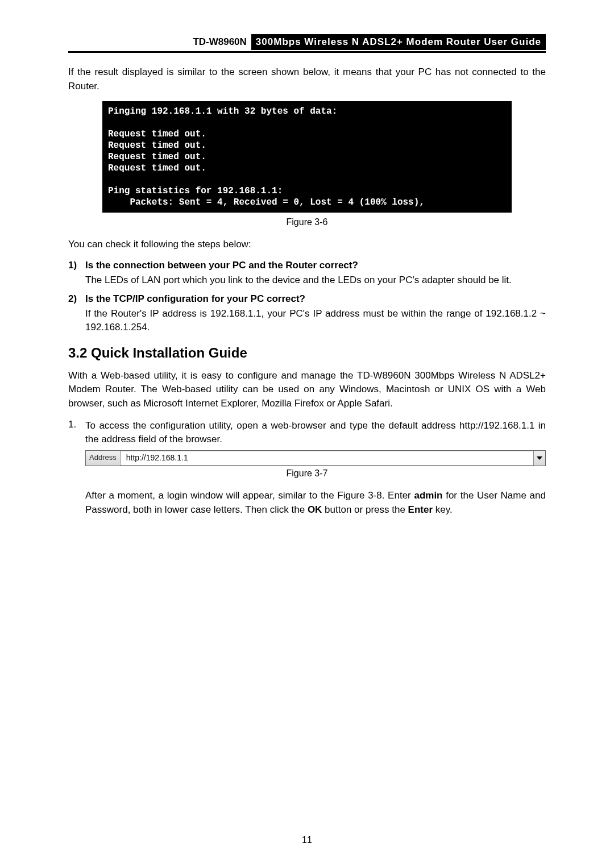  I want to click on section-intro: With a Web-based utility, it is easy to …, so click(307, 390).